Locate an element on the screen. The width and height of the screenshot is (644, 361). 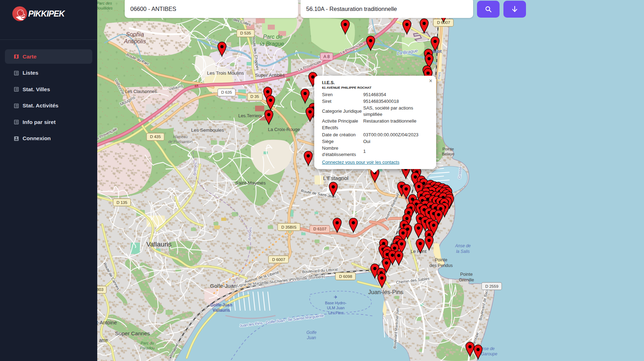
svg-text: la Salis is located at coordinates (463, 251).